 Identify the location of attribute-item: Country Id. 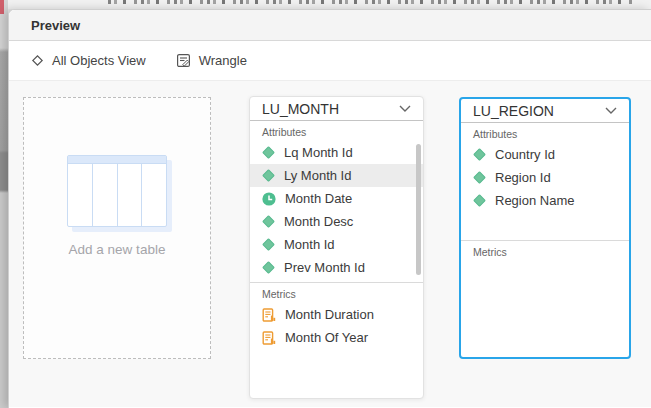
(545, 154).